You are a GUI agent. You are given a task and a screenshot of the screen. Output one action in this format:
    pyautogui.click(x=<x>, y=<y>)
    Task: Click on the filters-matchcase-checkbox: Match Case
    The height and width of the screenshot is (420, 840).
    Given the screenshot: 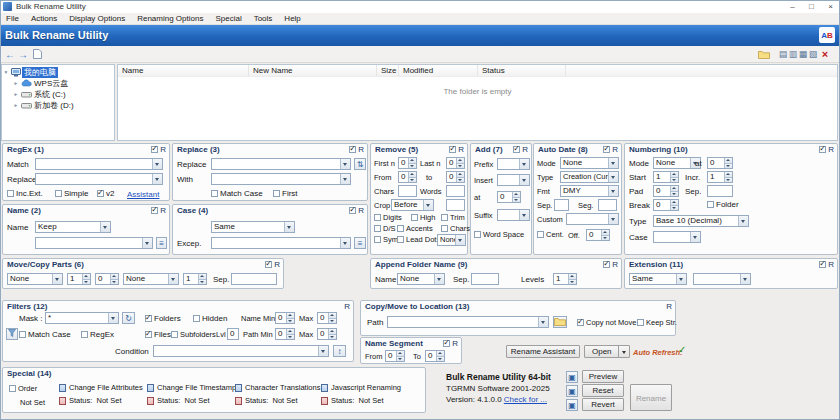 What is the action you would take?
    pyautogui.click(x=45, y=334)
    